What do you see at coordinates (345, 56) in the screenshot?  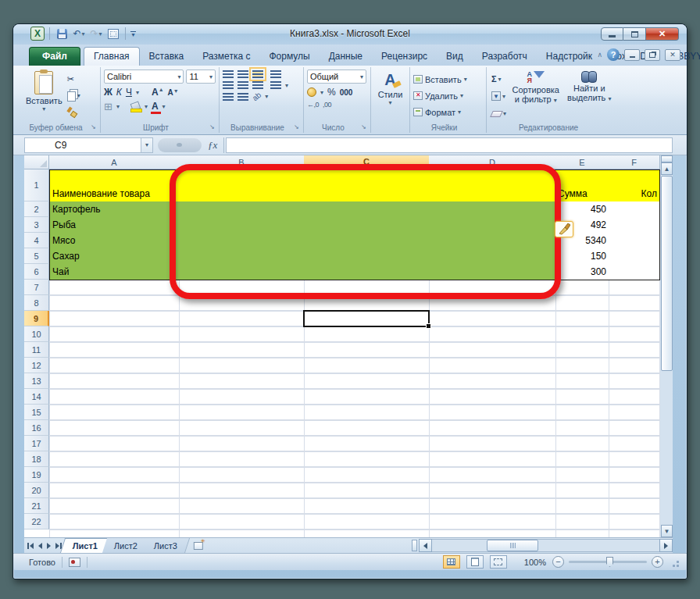 I see `tab-5: Данные` at bounding box center [345, 56].